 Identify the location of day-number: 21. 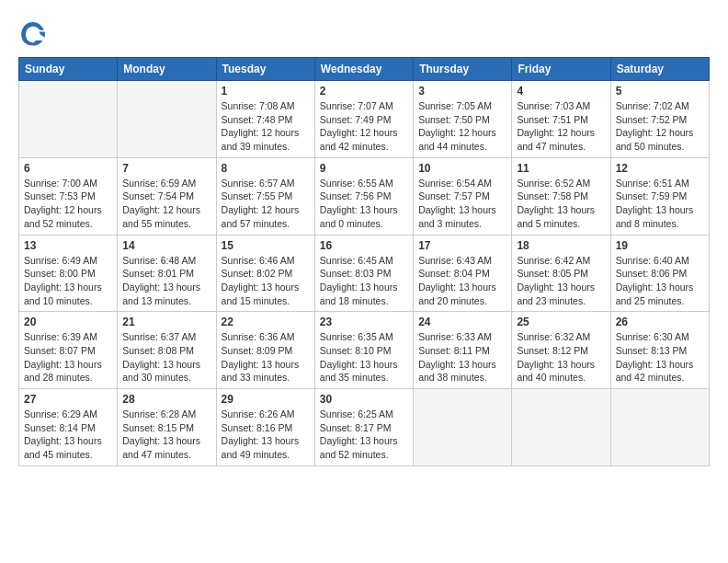
(166, 322).